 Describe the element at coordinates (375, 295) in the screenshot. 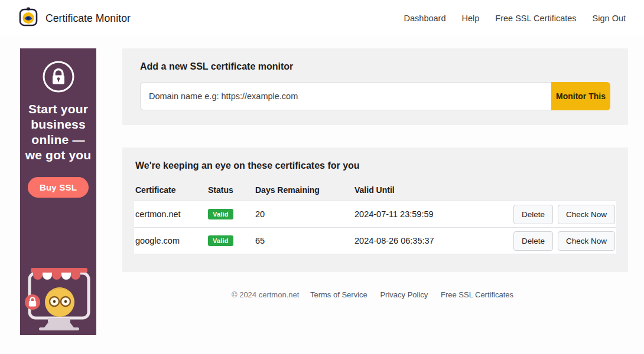

I see `footer: © 2024 certmon.net Terms of Service Priv…` at that location.